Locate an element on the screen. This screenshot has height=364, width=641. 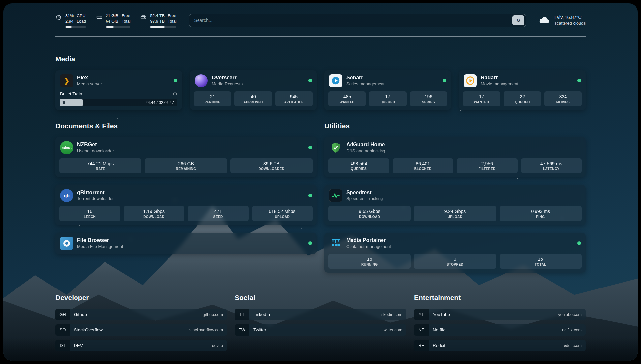
memory-icon is located at coordinates (99, 17).